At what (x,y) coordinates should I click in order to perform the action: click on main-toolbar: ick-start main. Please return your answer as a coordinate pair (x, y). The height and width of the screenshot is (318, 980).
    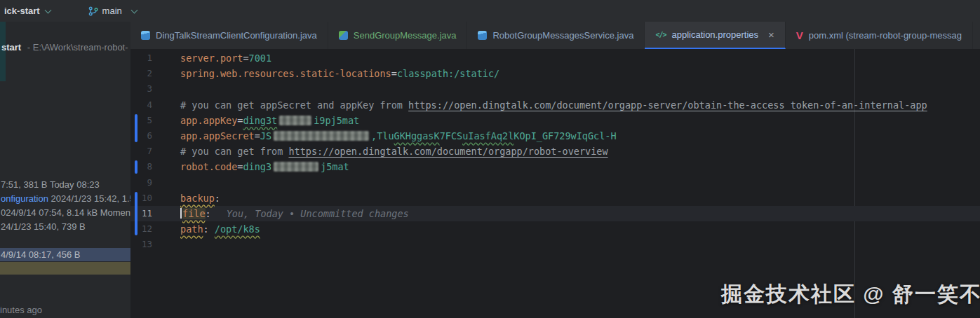
    Looking at the image, I should click on (490, 11).